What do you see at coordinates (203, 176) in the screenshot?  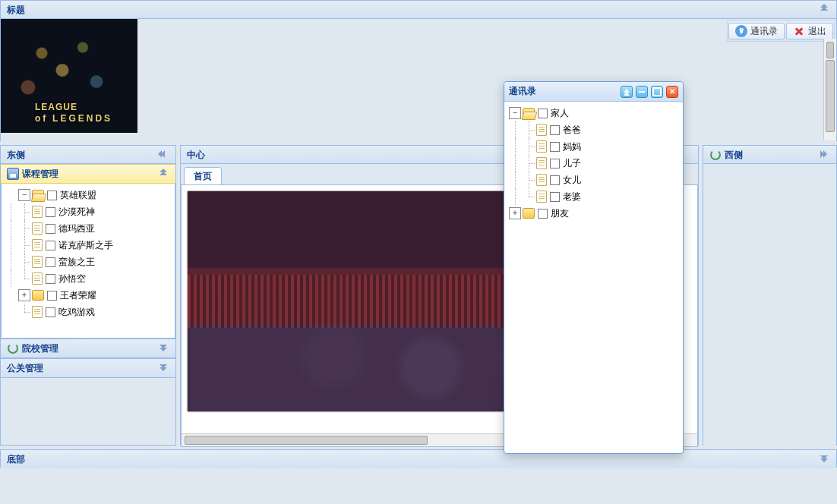 I see `tab-home: 首页` at bounding box center [203, 176].